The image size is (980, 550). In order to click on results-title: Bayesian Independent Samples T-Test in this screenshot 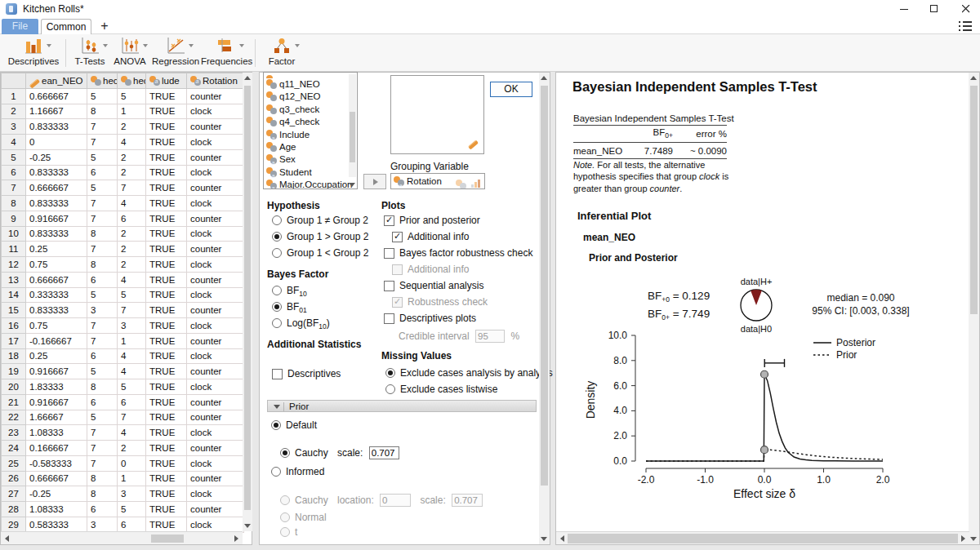, I will do `click(695, 86)`.